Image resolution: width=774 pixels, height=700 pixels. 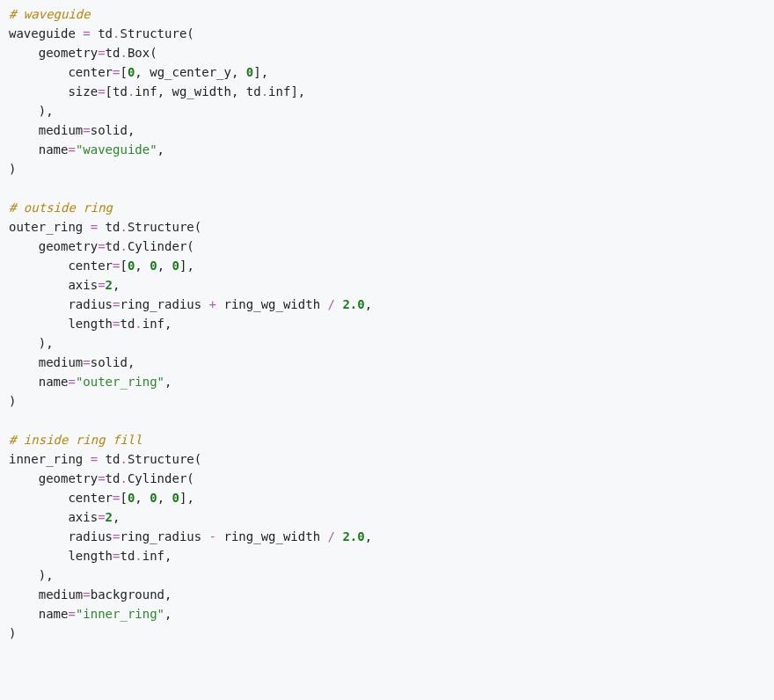 What do you see at coordinates (213, 536) in the screenshot?
I see `op-minus: -` at bounding box center [213, 536].